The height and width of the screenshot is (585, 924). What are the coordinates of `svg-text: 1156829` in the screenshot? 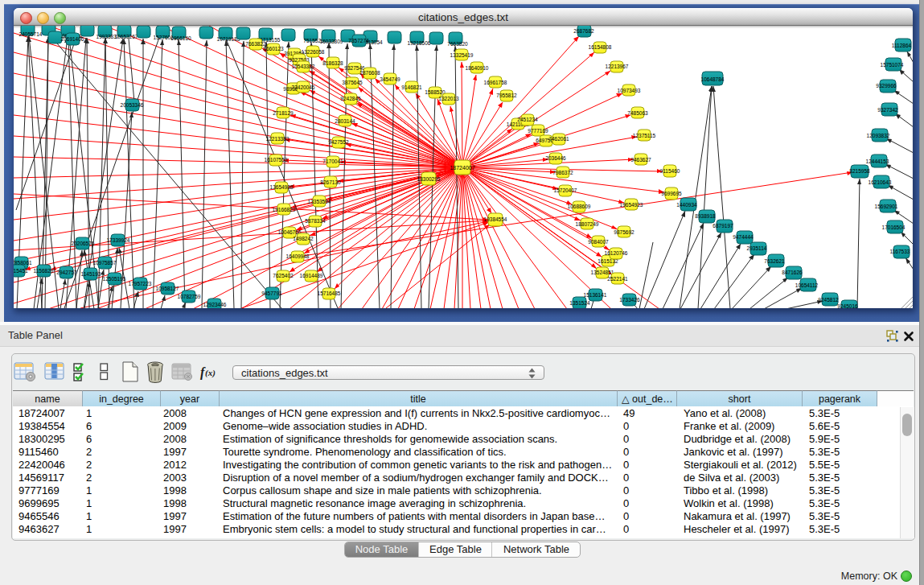 It's located at (43, 270).